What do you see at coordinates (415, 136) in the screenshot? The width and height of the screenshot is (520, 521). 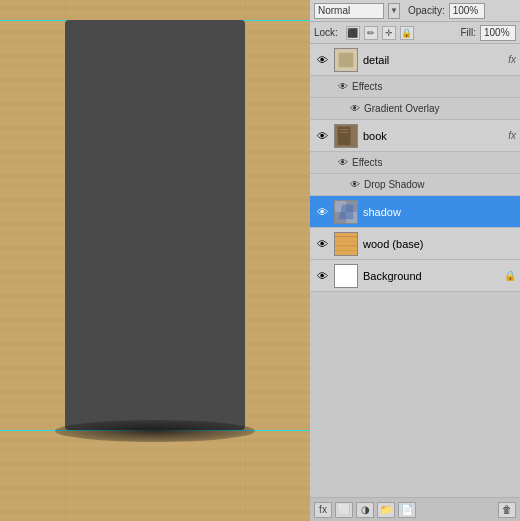 I see `layer-item-book: 👁 book fx` at bounding box center [415, 136].